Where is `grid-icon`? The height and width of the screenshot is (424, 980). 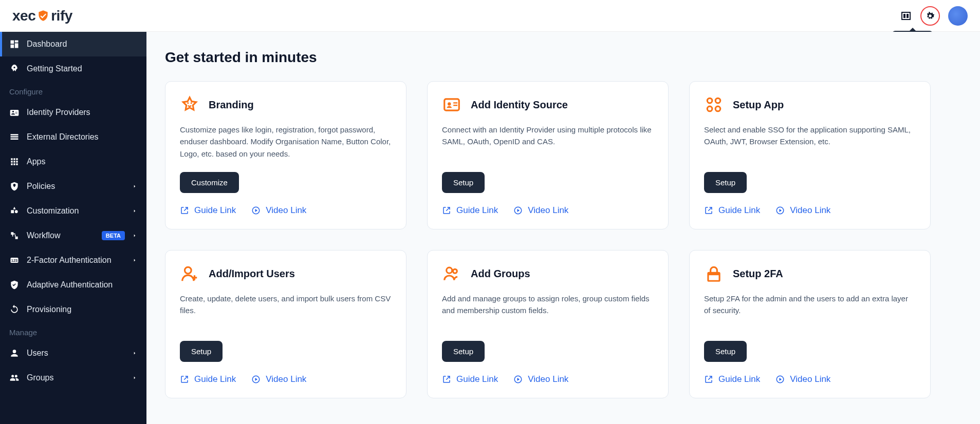
grid-icon is located at coordinates (14, 162).